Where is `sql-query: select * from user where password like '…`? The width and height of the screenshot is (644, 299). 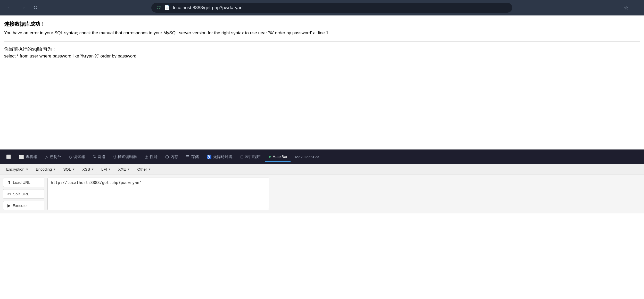
sql-query: select * from user where password like '… is located at coordinates (322, 56).